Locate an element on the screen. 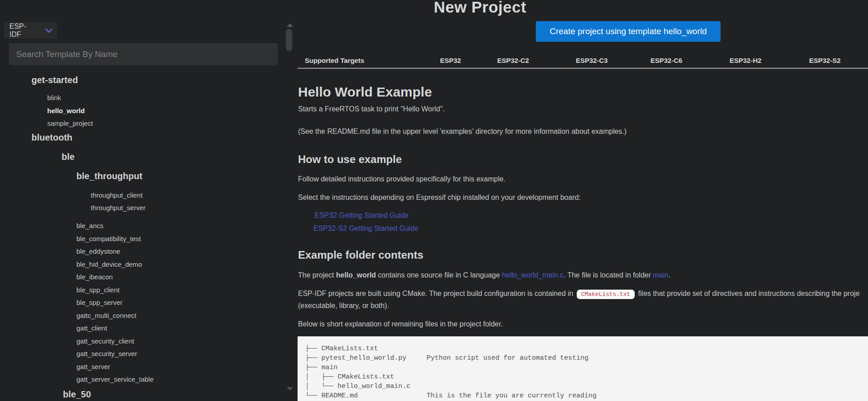 This screenshot has width=868, height=401. page-title: New Project is located at coordinates (480, 8).